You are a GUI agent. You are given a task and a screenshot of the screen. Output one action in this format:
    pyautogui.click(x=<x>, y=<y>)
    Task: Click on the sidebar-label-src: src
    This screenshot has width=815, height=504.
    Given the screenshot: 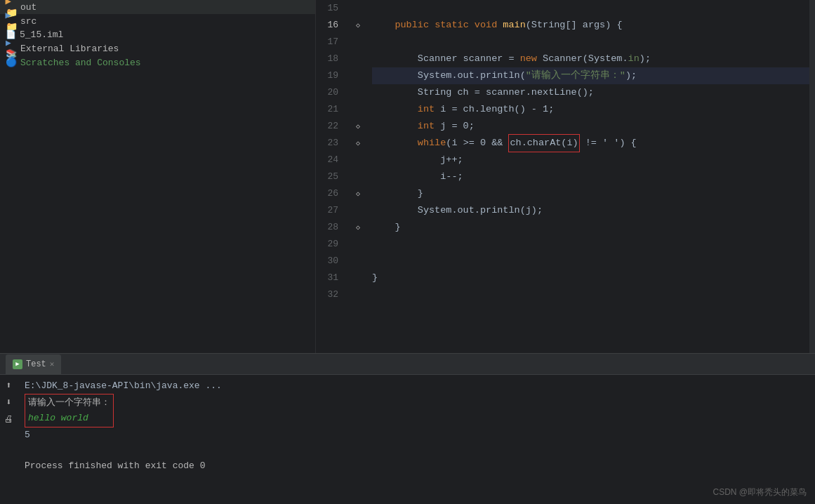 What is the action you would take?
    pyautogui.click(x=28, y=21)
    